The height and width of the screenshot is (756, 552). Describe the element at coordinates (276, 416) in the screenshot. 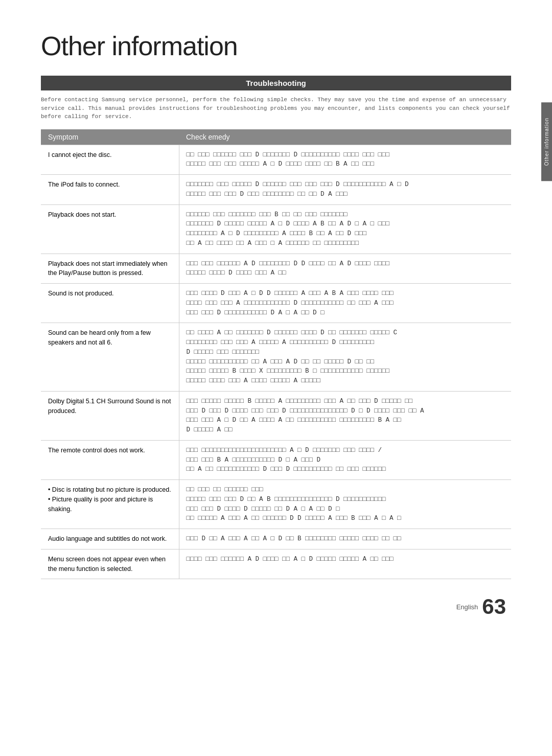

I see `table-row: Dolby Digital 5.1 CH Surround Sound is n…` at that location.